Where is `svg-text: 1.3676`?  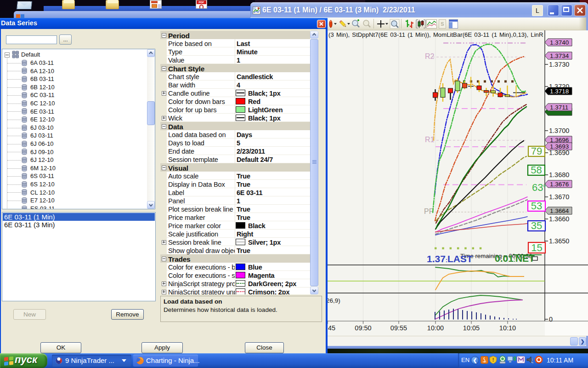
svg-text: 1.3676 is located at coordinates (560, 184).